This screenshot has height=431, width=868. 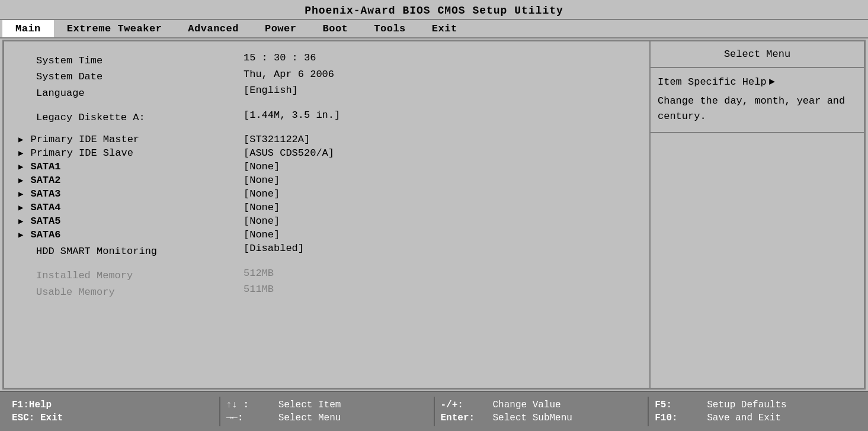 What do you see at coordinates (542, 411) in the screenshot?
I see `status-col-3: -/+:Change ValueEnter:Select SubMenu` at bounding box center [542, 411].